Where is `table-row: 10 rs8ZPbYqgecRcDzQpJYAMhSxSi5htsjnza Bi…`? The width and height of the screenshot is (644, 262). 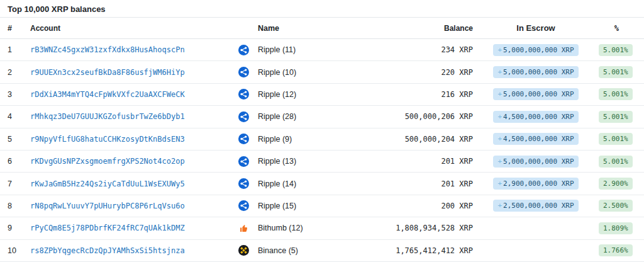 table-row: 10 rs8ZPbYqgecRcDzQpJYAMhSxSi5htsjnza Bi… is located at coordinates (322, 251).